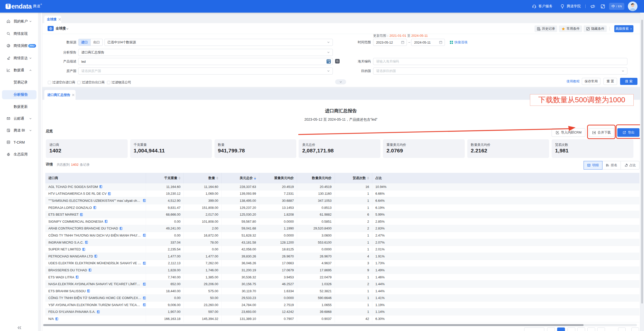 The width and height of the screenshot is (644, 331). Describe the element at coordinates (601, 133) in the screenshot. I see `merge-download-button: 合并下载` at that location.